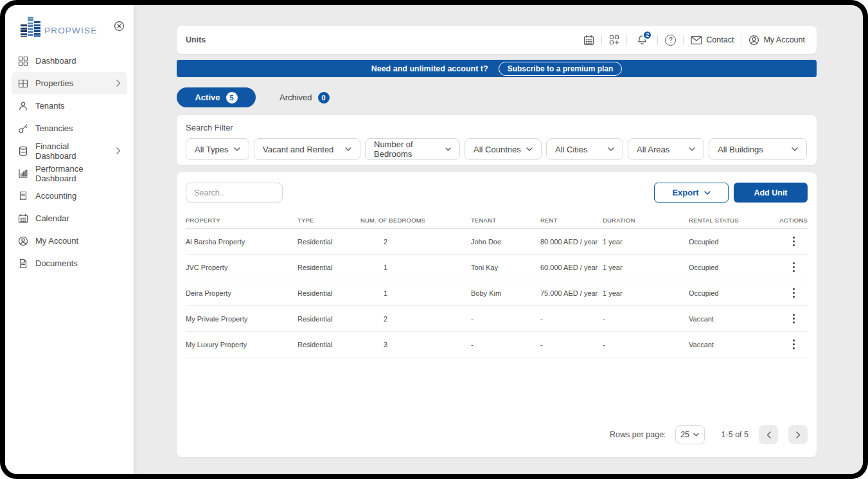 This screenshot has height=479, width=868. I want to click on filter-dropdown-all-cities: All Cities, so click(585, 149).